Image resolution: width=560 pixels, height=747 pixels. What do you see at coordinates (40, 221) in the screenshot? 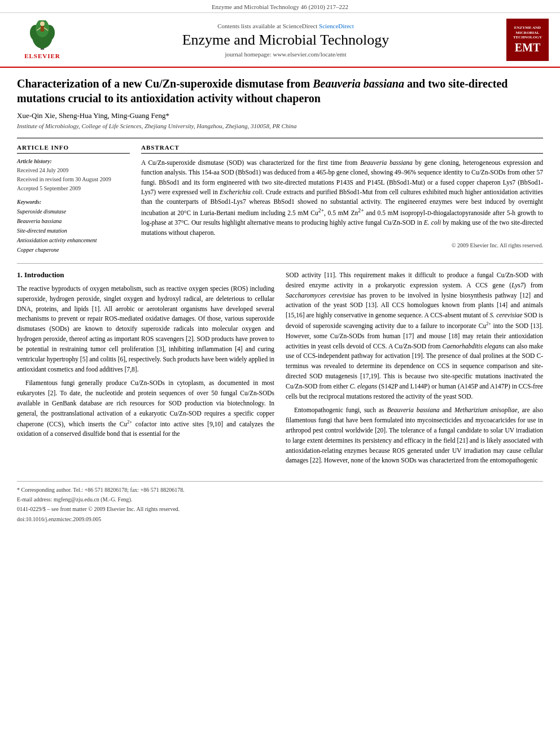
I see `keyword-2: Beauveria bassiana` at bounding box center [40, 221].